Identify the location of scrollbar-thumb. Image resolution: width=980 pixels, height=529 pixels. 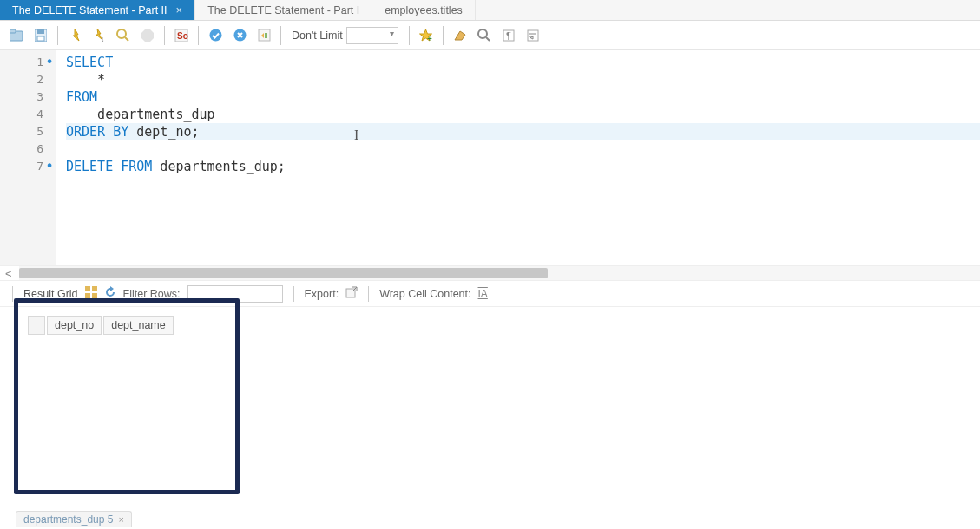
(283, 273).